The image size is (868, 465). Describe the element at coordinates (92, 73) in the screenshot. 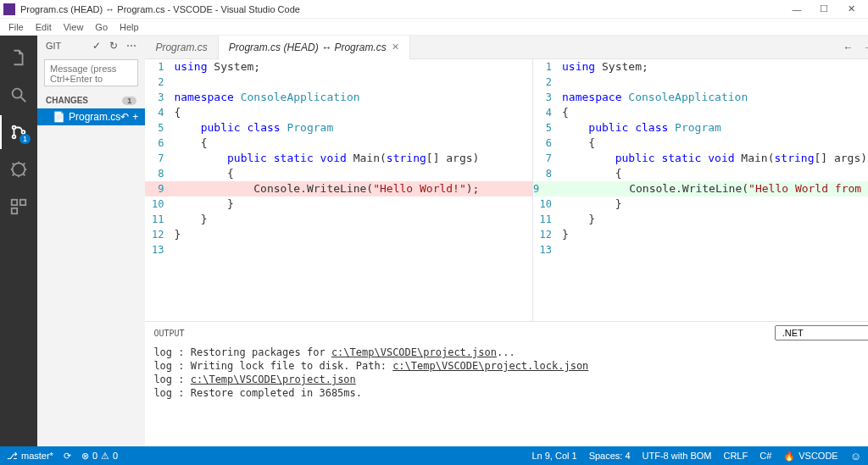

I see `commit-input` at that location.